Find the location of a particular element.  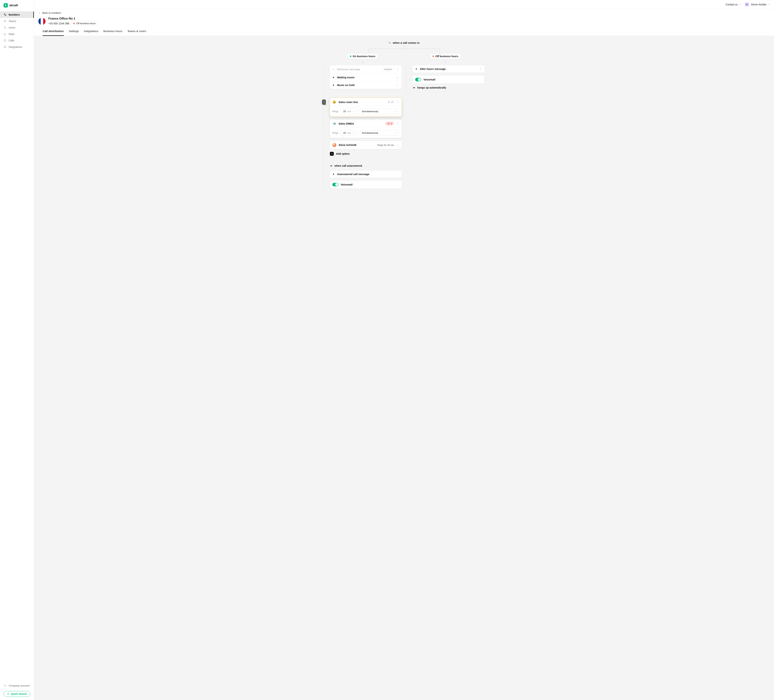

tab-settings: Settings is located at coordinates (74, 33).